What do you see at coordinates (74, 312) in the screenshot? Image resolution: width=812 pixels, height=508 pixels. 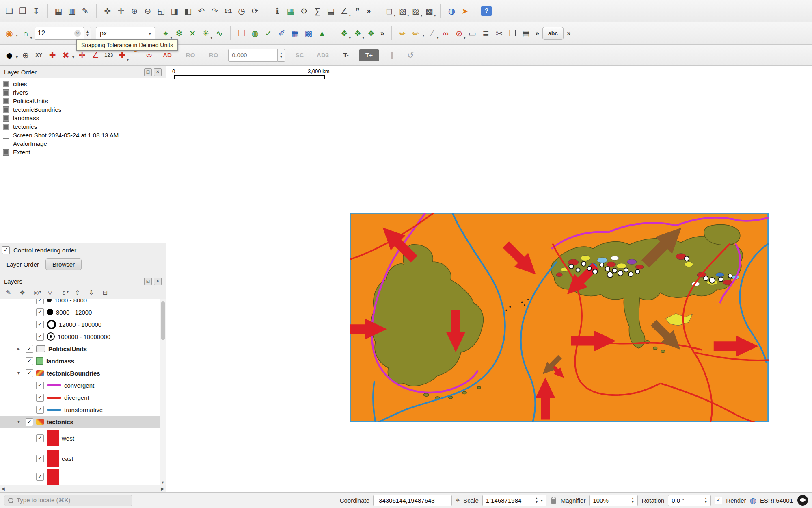 I see `layer-label: 8000 - 12000` at bounding box center [74, 312].